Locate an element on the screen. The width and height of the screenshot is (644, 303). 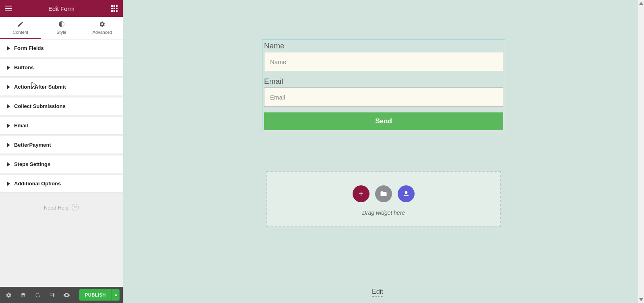
template-library-button is located at coordinates (384, 194).